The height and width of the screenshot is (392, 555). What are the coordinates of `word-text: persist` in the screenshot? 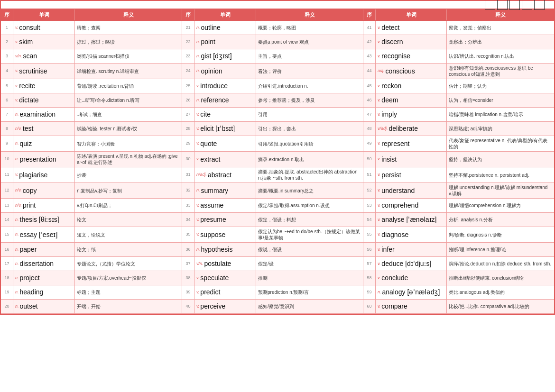 It's located at (391, 175).